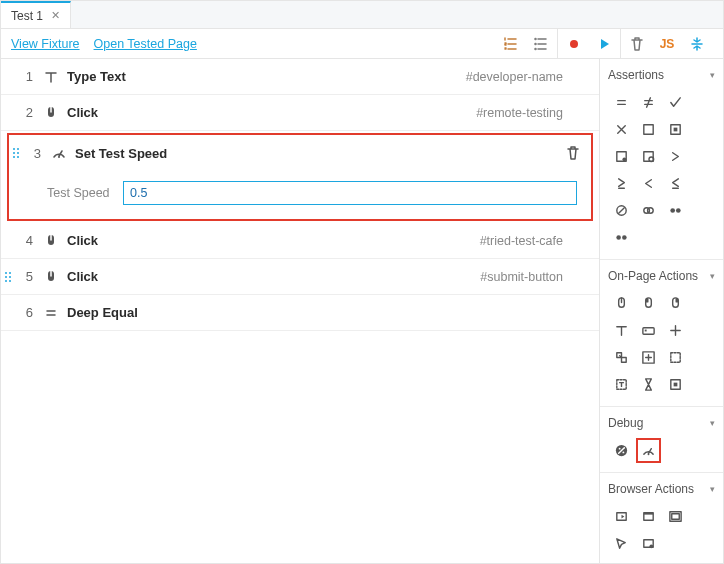 The width and height of the screenshot is (724, 564). Describe the element at coordinates (622, 102) in the screenshot. I see `eq-icon` at that location.